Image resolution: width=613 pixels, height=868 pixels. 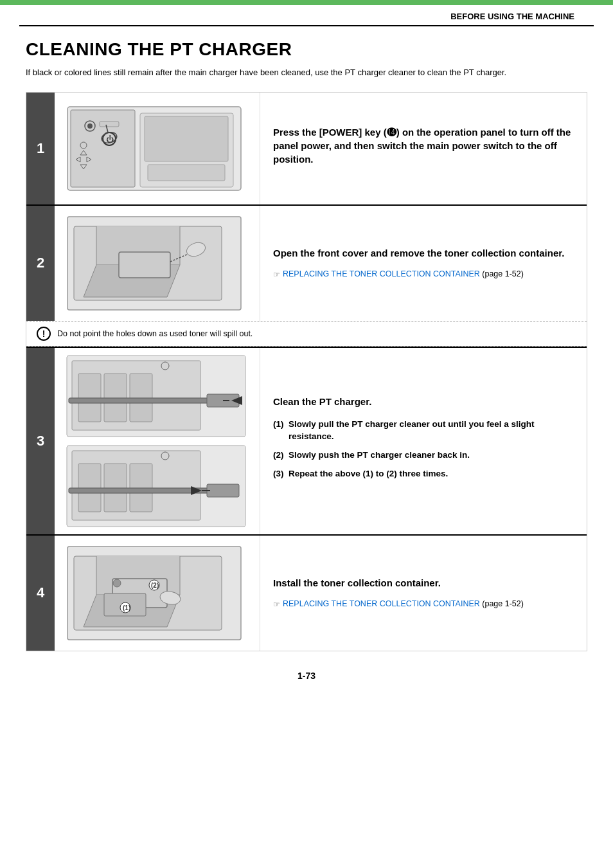 I want to click on step-1-image: ⏻, so click(x=157, y=149).